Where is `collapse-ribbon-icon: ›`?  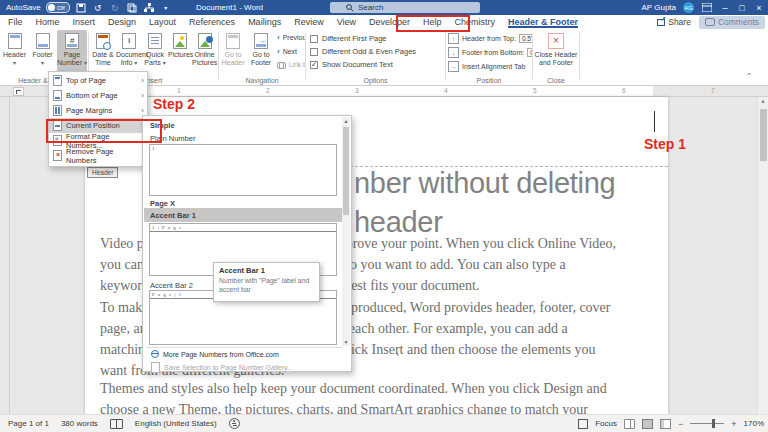 collapse-ribbon-icon: › is located at coordinates (749, 74).